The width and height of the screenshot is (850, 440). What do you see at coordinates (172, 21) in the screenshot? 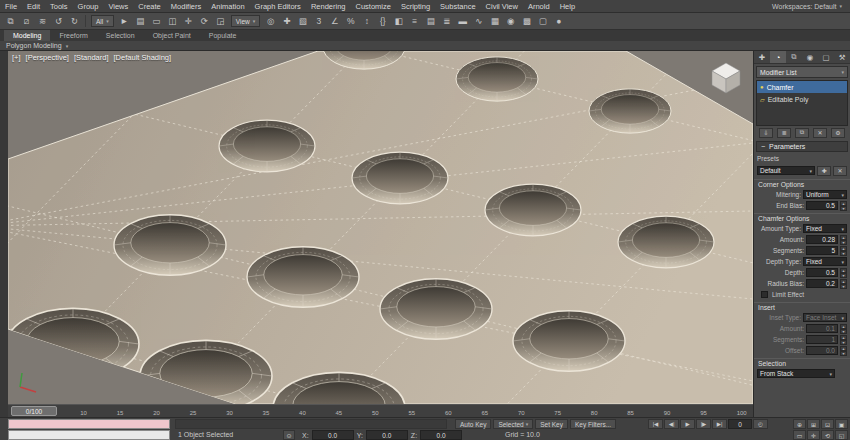
I see `window-crossing-icon: ◫` at bounding box center [172, 21].